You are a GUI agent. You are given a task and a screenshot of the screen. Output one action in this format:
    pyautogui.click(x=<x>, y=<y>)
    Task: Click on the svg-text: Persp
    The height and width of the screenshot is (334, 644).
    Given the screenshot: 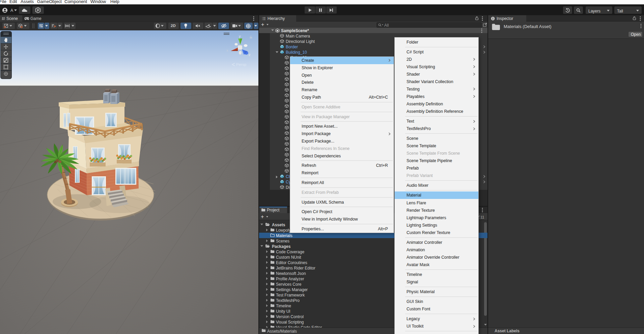 What is the action you would take?
    pyautogui.click(x=241, y=65)
    